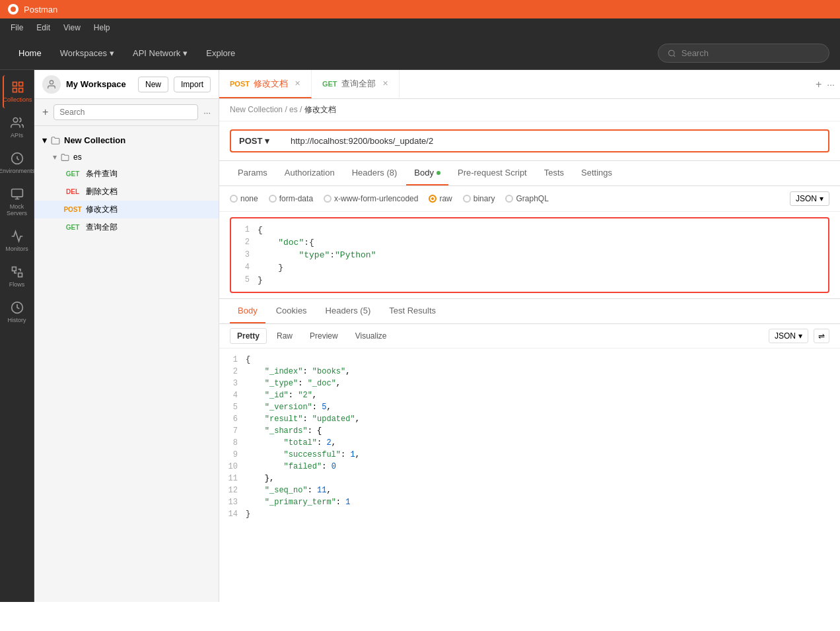 Image resolution: width=840 pixels, height=631 pixels. I want to click on url-input, so click(556, 141).